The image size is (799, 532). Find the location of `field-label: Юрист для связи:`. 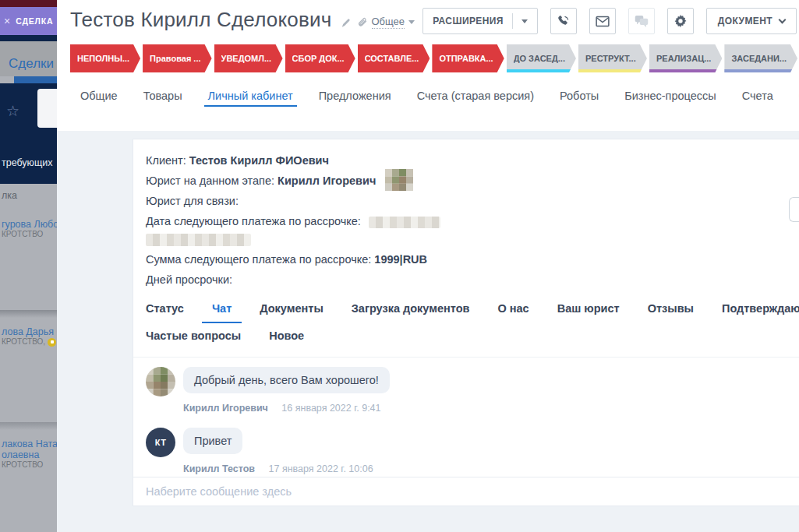

field-label: Юрист для связи: is located at coordinates (192, 201).